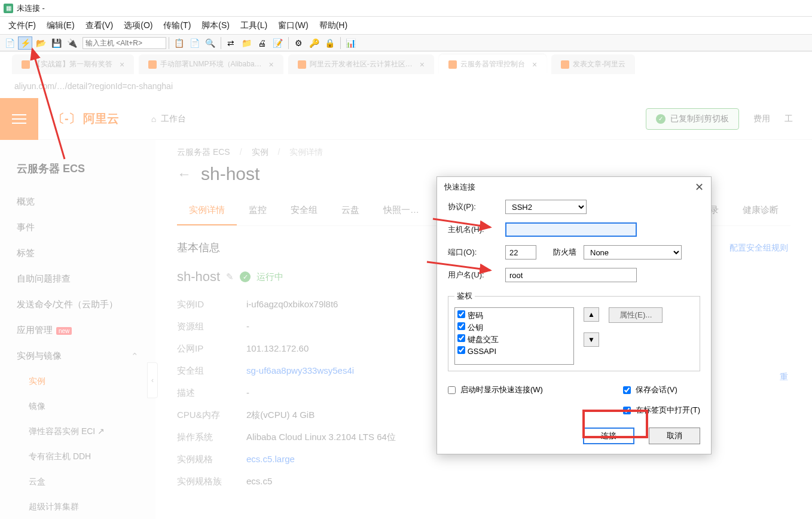 The image size is (812, 519). Describe the element at coordinates (329, 43) in the screenshot. I see `tb-lock-icon: 🔒` at that location.